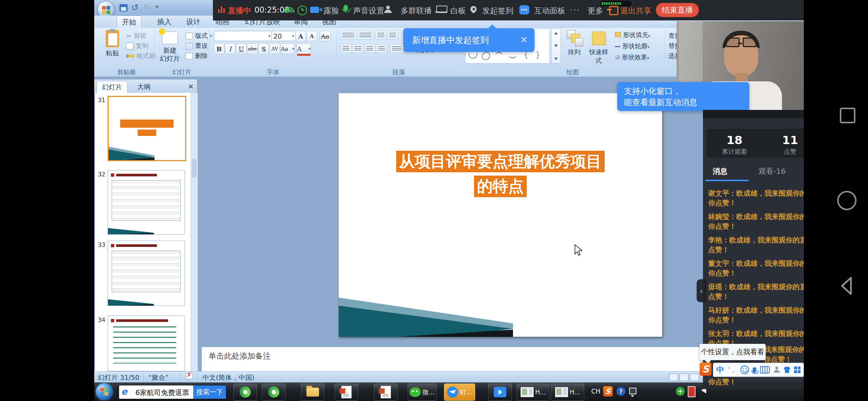 Image resolution: width=868 pixels, height=401 pixels. What do you see at coordinates (304, 50) in the screenshot?
I see `font-color-button: A▾` at bounding box center [304, 50].